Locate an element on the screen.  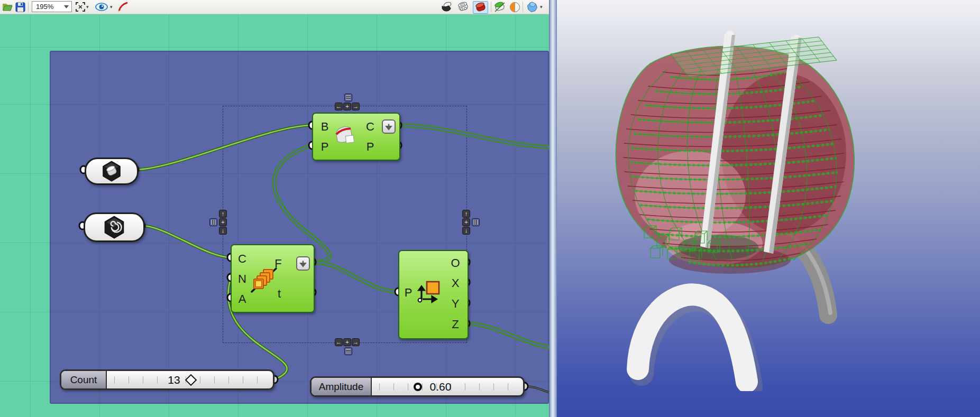
amplitude-slider-track: 0.60 is located at coordinates (447, 387).